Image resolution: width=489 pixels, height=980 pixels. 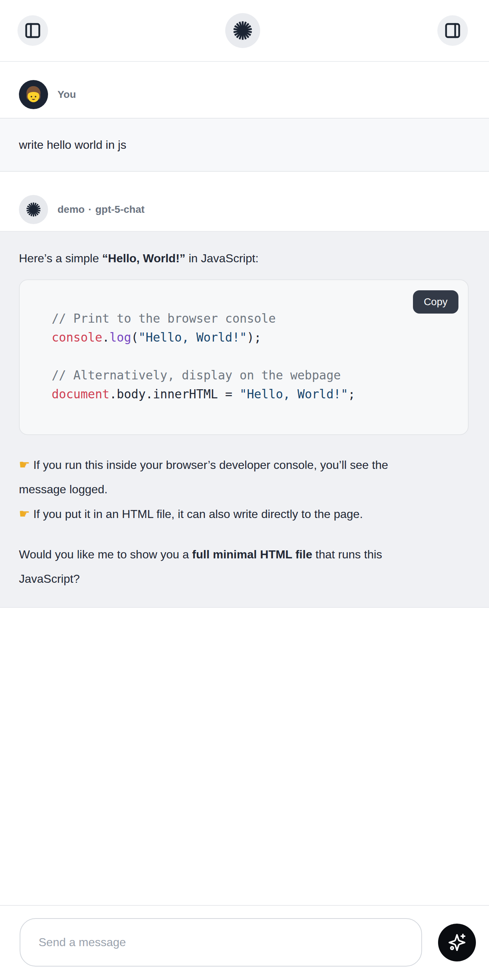 I want to click on text-segment: full minimal HTML file, so click(x=252, y=554).